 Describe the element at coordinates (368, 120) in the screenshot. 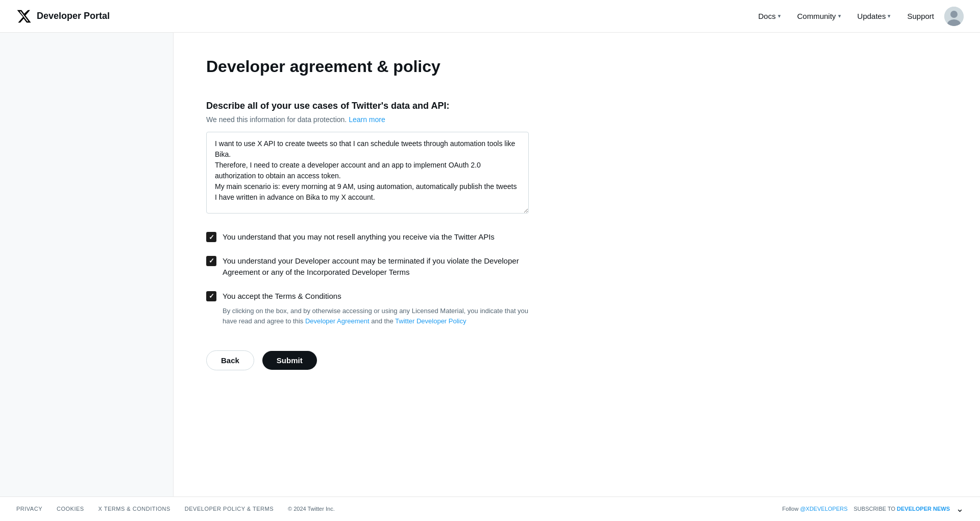

I see `section-subtitle: We need this information for data protec…` at that location.